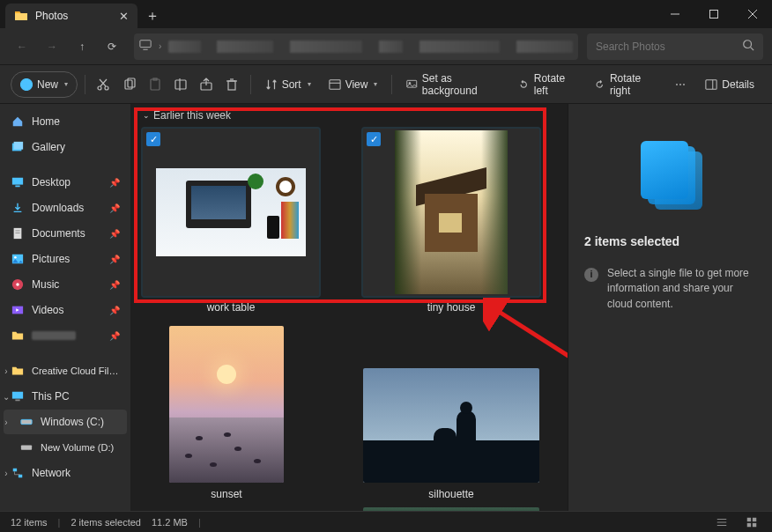 The height and width of the screenshot is (532, 772). I want to click on forward-button: →, so click(52, 47).